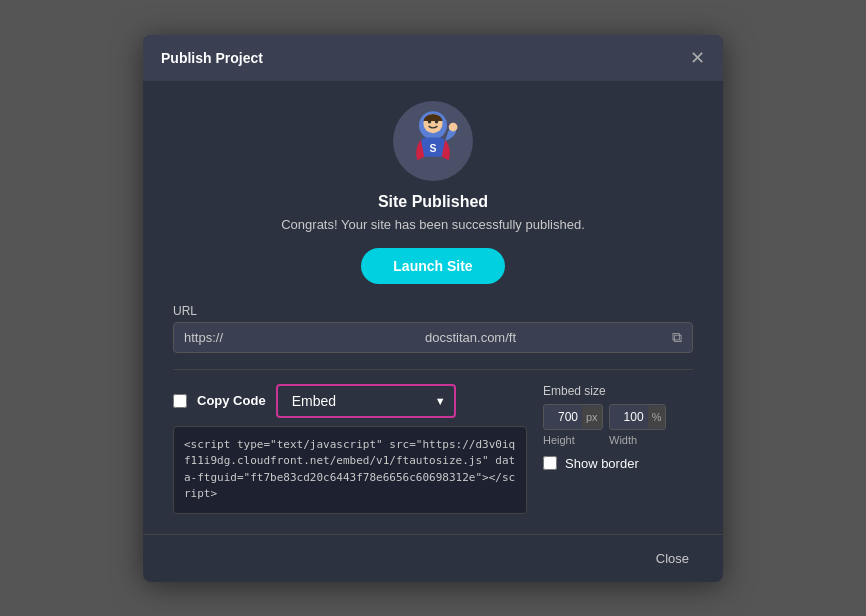 The height and width of the screenshot is (616, 866). Describe the element at coordinates (350, 470) in the screenshot. I see `embed-code-box: <script type="text/javascript" src="http…` at that location.